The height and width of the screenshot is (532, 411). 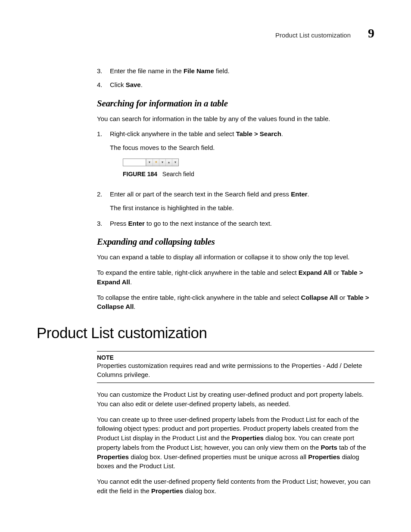 I want to click on step-4: 4. Click Save., so click(x=236, y=85).